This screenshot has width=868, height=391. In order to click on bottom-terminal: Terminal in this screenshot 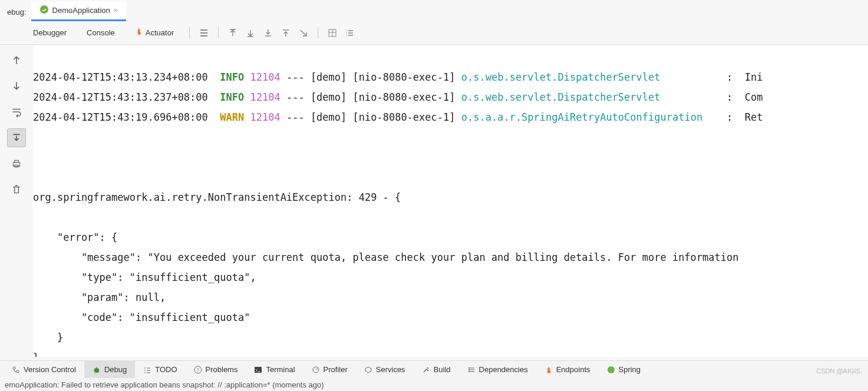, I will do `click(275, 370)`.